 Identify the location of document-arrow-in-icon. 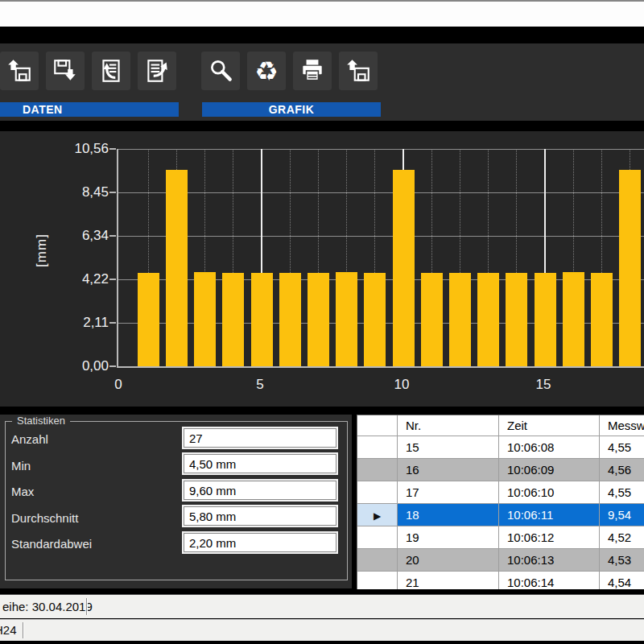
(111, 71).